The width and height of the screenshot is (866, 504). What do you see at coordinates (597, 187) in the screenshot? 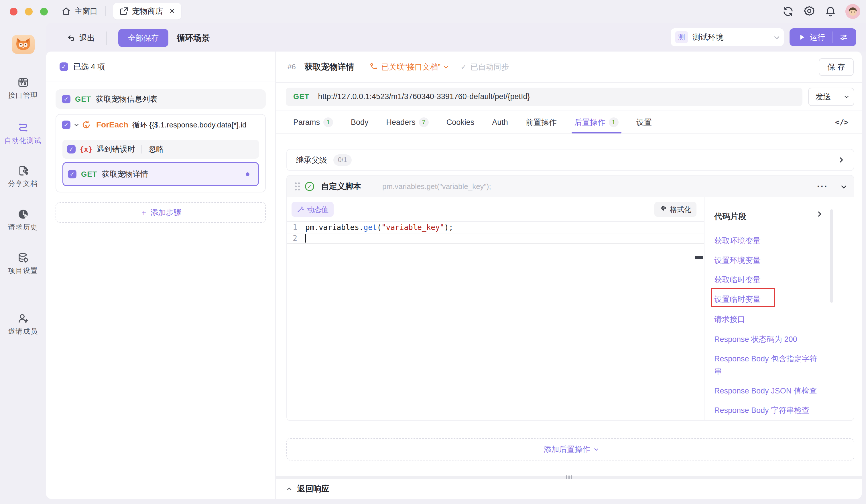
I see `script-preview: pm.variables.get("variable_key");` at bounding box center [597, 187].